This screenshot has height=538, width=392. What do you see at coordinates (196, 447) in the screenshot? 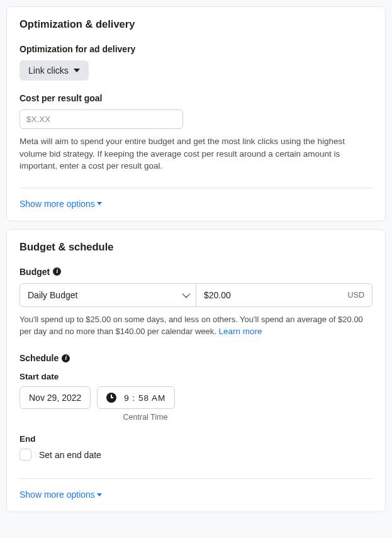
I see `end-field: End Set an end date` at bounding box center [196, 447].